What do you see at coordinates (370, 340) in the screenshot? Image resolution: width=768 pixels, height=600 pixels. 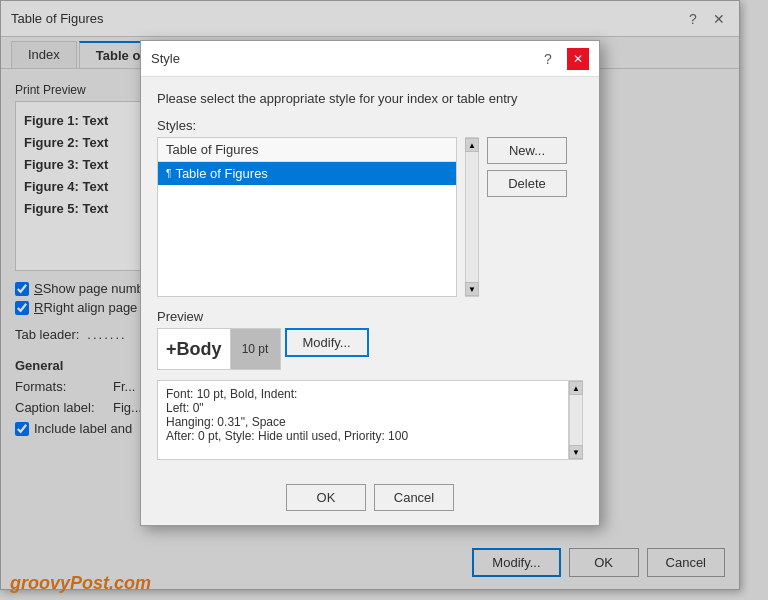 I see `style-preview-section: Preview +Body 10 pt Modify...` at bounding box center [370, 340].